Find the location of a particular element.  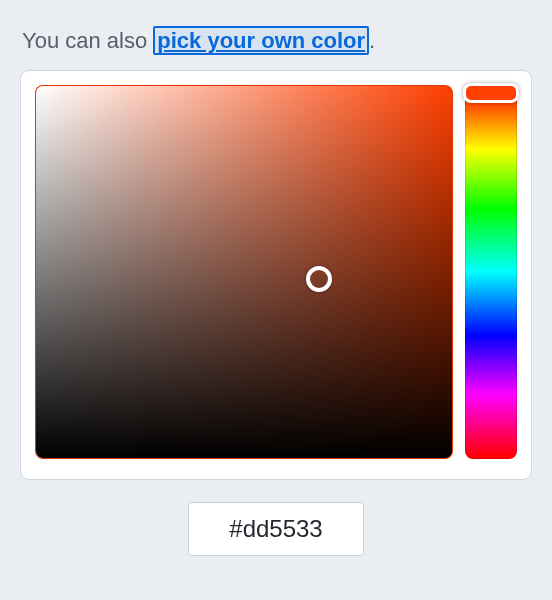

intro-suffix: . is located at coordinates (372, 40).